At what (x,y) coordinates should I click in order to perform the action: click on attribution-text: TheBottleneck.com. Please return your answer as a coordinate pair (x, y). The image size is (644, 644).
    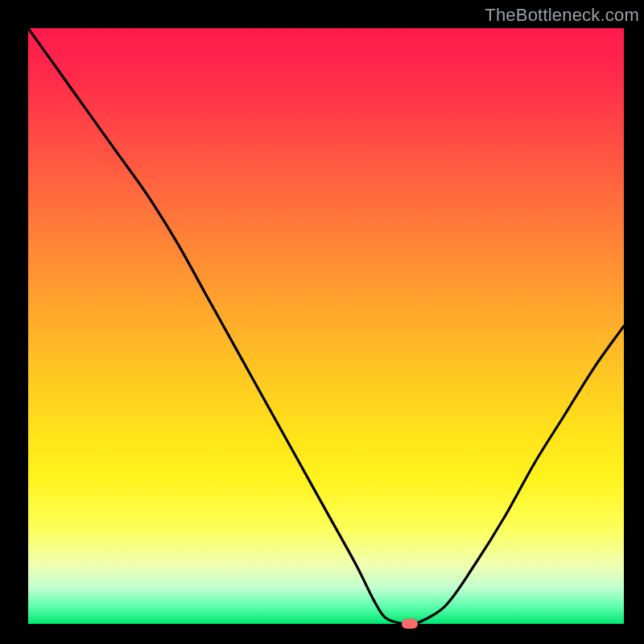
    Looking at the image, I should click on (562, 15).